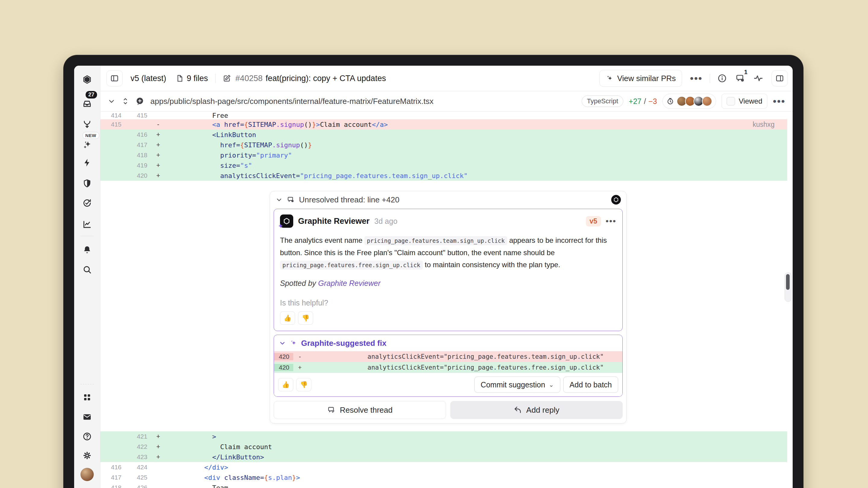 This screenshot has height=488, width=868. I want to click on automations-lightning-icon, so click(87, 163).